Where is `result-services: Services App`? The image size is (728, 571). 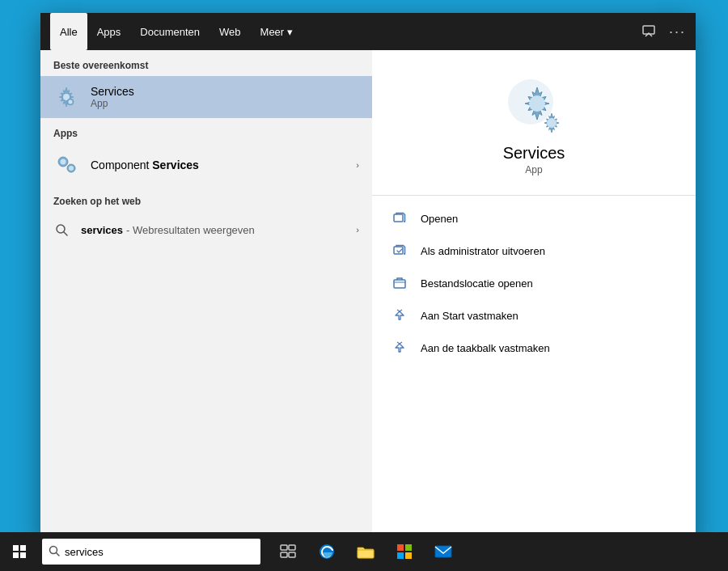 result-services: Services App is located at coordinates (206, 97).